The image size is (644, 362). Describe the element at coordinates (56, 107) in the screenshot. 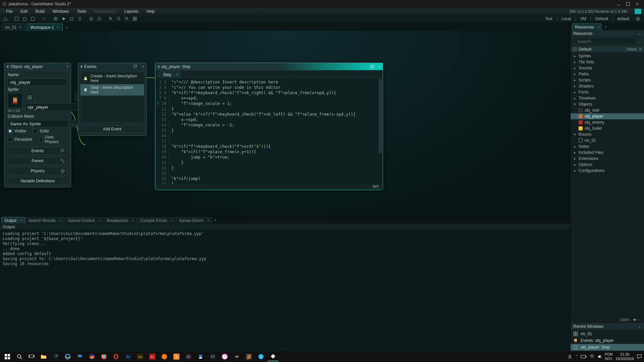

I see `sprite-name-combo` at that location.